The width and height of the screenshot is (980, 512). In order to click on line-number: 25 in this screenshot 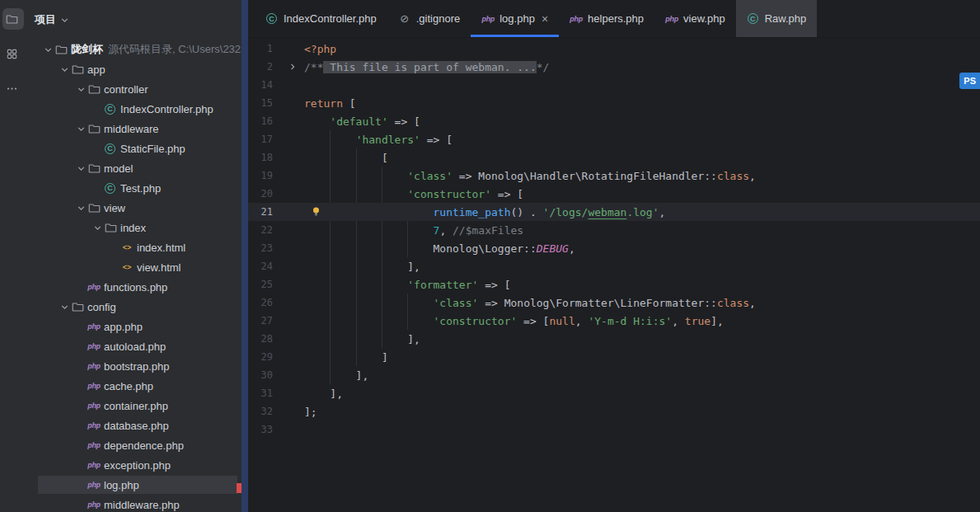, I will do `click(260, 284)`.